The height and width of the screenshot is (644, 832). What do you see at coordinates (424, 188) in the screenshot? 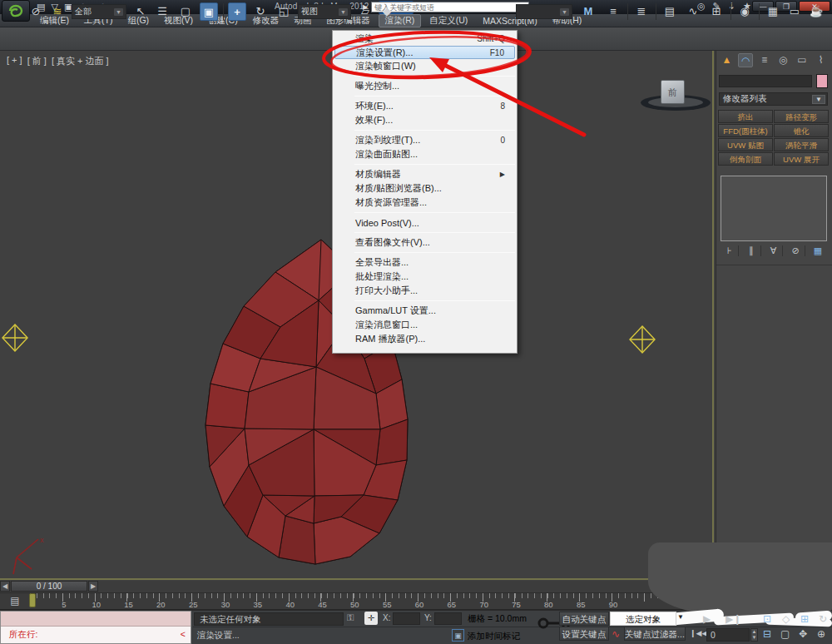
I see `menu-item-material-map-browser: 材质/贴图浏览器(B)...` at bounding box center [424, 188].